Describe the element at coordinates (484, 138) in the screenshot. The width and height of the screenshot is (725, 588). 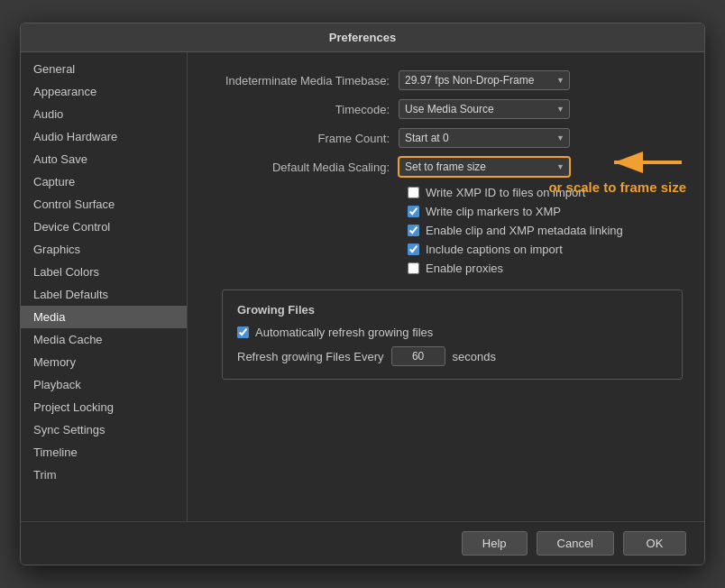
I see `framecount-select-wrapper: Start at 0` at that location.